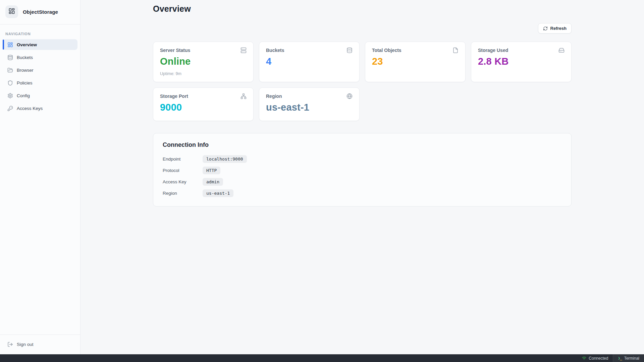 Image resolution: width=644 pixels, height=362 pixels. What do you see at coordinates (455, 50) in the screenshot?
I see `file-icon` at bounding box center [455, 50].